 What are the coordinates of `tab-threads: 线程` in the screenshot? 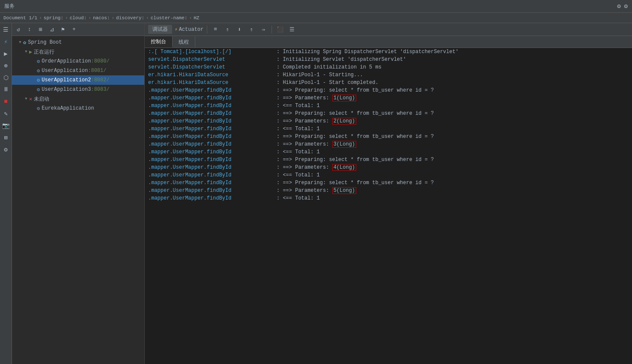 It's located at (184, 42).